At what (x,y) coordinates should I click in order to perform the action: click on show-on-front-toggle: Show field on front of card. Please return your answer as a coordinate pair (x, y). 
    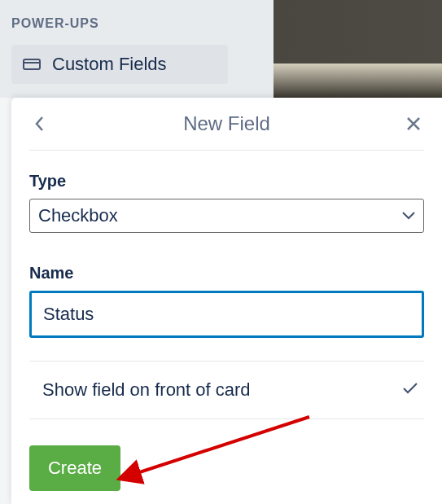
    Looking at the image, I should click on (226, 390).